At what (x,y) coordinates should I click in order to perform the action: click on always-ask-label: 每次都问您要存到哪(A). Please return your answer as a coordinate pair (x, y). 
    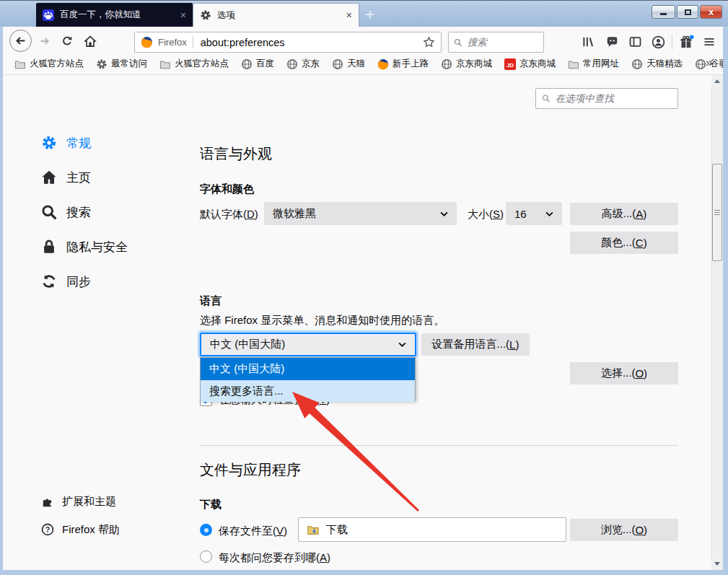
    Looking at the image, I should click on (274, 558).